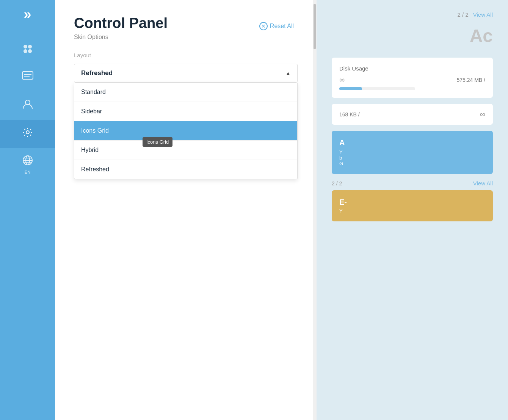 The width and height of the screenshot is (508, 420). I want to click on bg-pagination2: 2 / 2, so click(337, 183).